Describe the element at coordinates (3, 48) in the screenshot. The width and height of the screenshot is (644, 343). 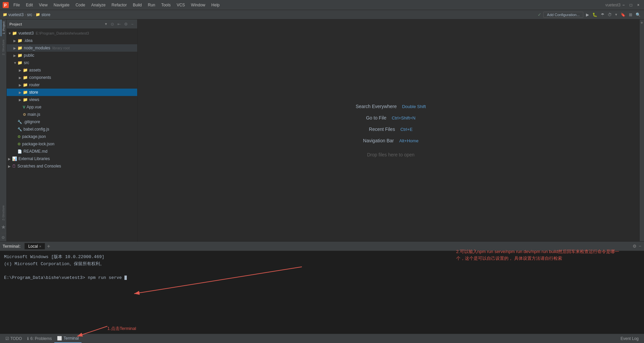
I see `activity-structure: 2: Structure` at that location.